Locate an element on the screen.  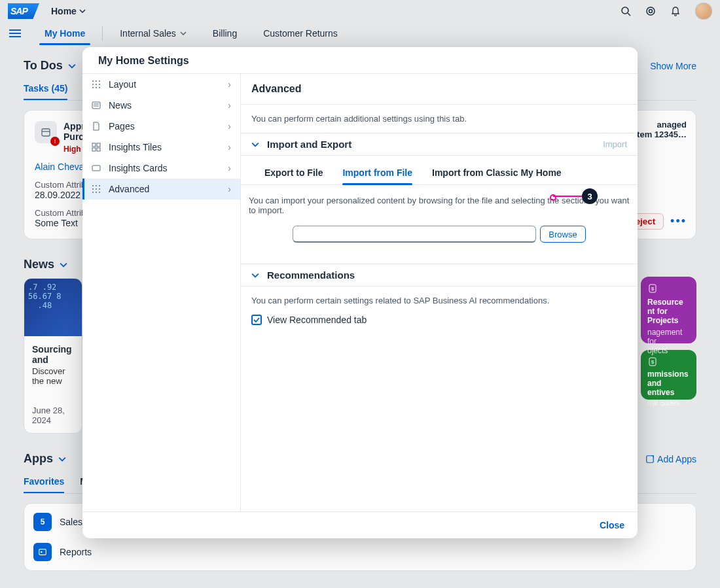
side-item-label: Insights Cards is located at coordinates (137, 168).